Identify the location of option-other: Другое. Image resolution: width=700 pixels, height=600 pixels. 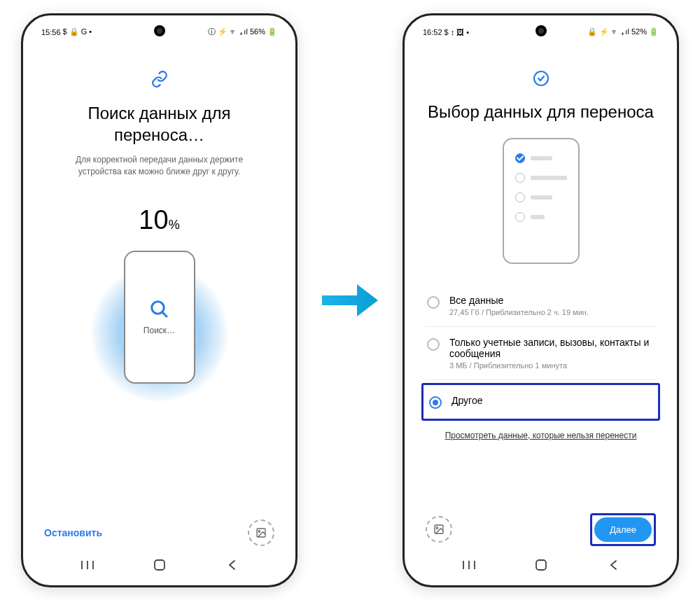
(540, 402).